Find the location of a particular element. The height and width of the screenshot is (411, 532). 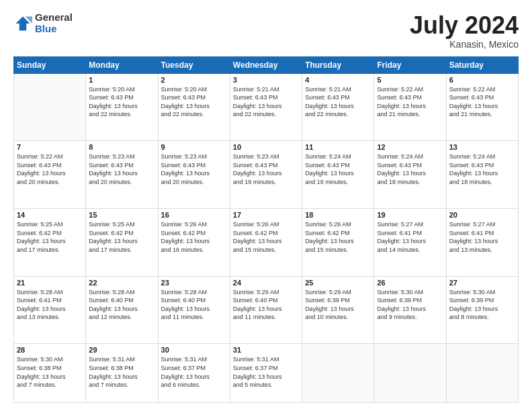

logo-general: General is located at coordinates (54, 17).